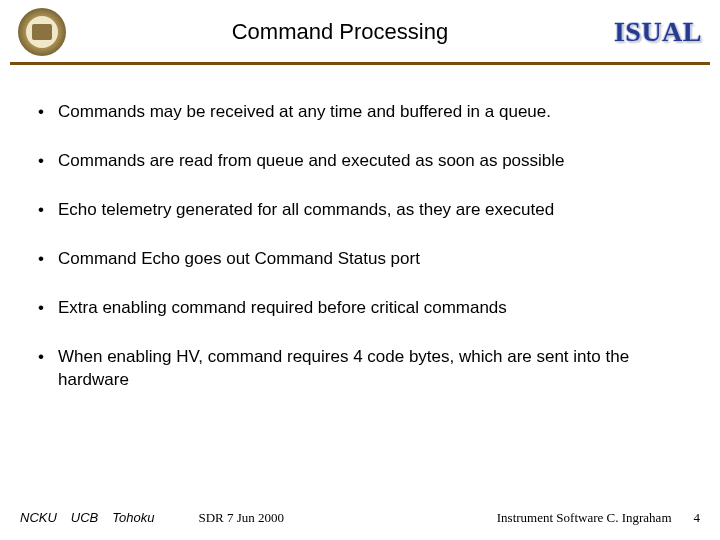 The width and height of the screenshot is (720, 540). What do you see at coordinates (241, 518) in the screenshot?
I see `event-label: SDR 7 Jun 2000` at bounding box center [241, 518].